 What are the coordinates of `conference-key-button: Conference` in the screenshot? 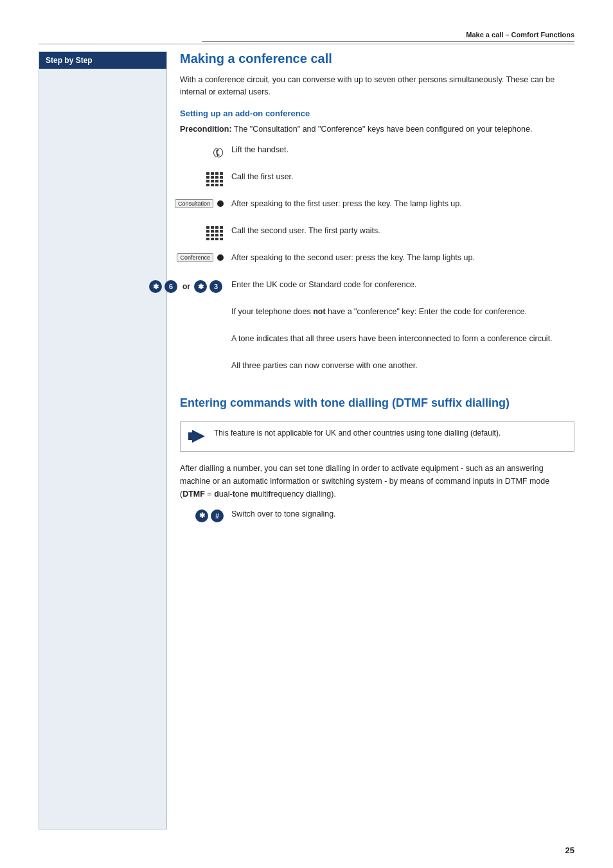 It's located at (195, 258).